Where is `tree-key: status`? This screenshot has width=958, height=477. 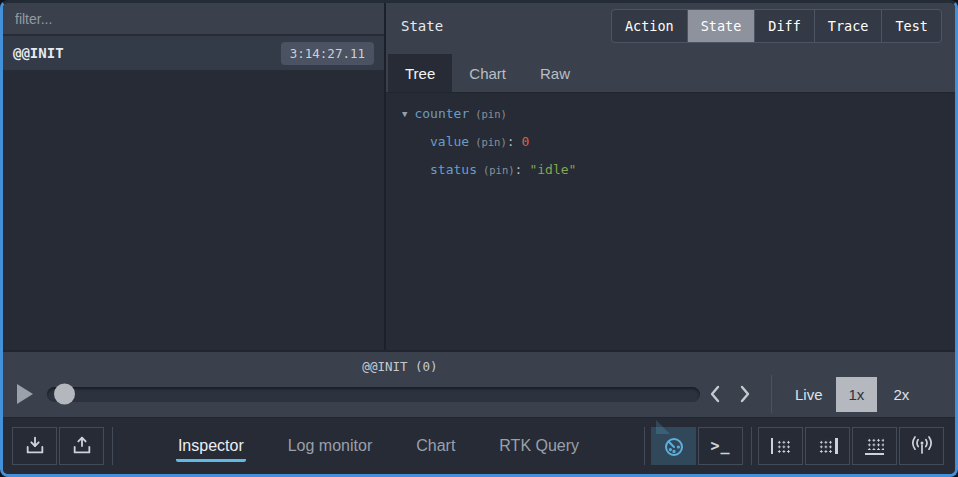
tree-key: status is located at coordinates (454, 170).